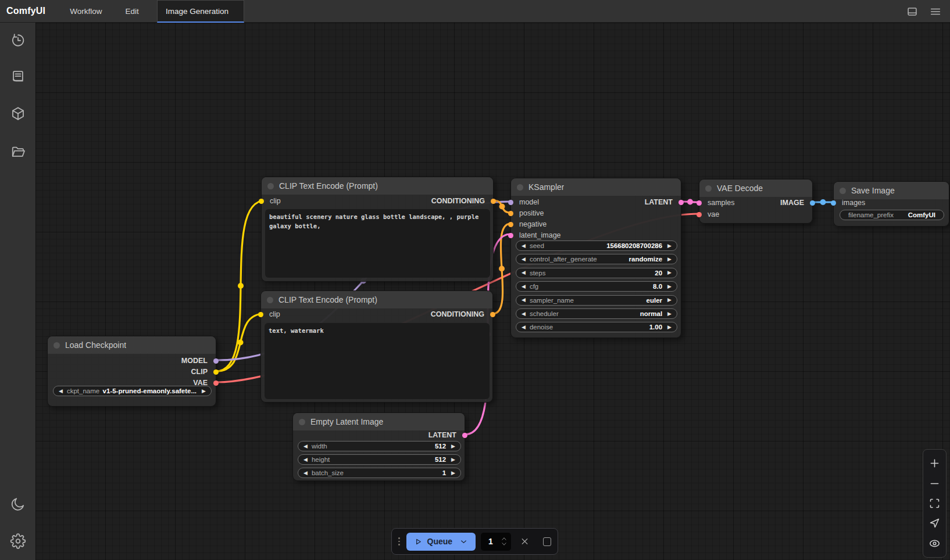  What do you see at coordinates (537, 246) in the screenshot?
I see `widget-label: seed` at bounding box center [537, 246].